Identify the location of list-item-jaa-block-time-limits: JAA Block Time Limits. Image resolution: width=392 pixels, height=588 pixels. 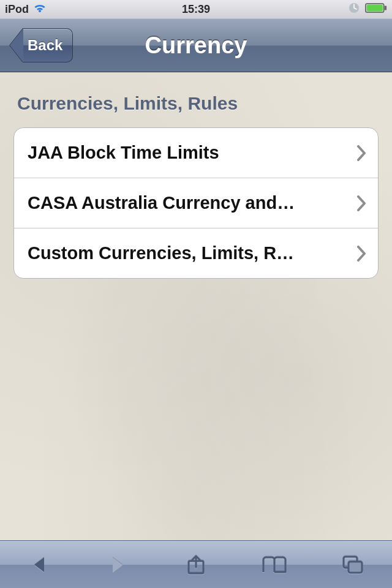
(196, 153).